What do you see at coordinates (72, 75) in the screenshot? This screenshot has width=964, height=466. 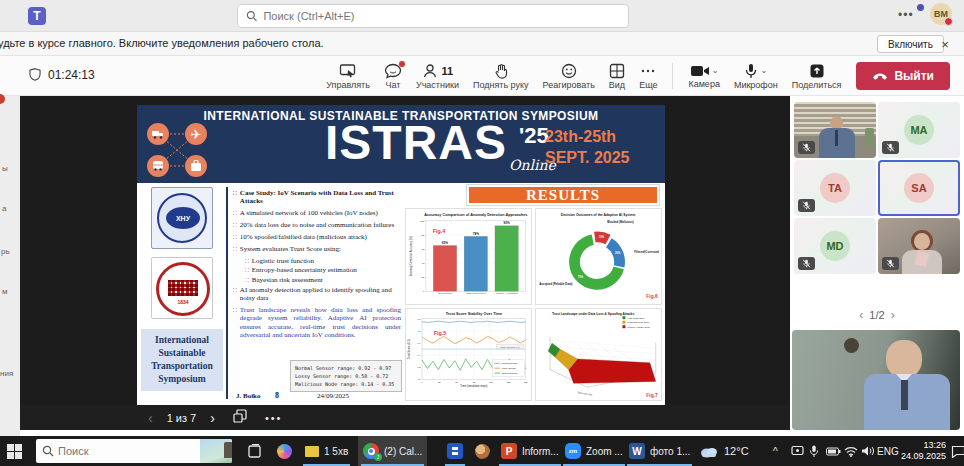 I see `timer-text: 01:24:13` at bounding box center [72, 75].